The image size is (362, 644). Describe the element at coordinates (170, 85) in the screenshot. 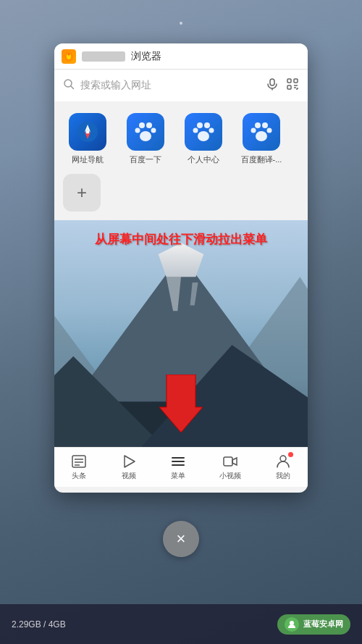

I see `search-placeholder: 搜索或输入网址` at that location.